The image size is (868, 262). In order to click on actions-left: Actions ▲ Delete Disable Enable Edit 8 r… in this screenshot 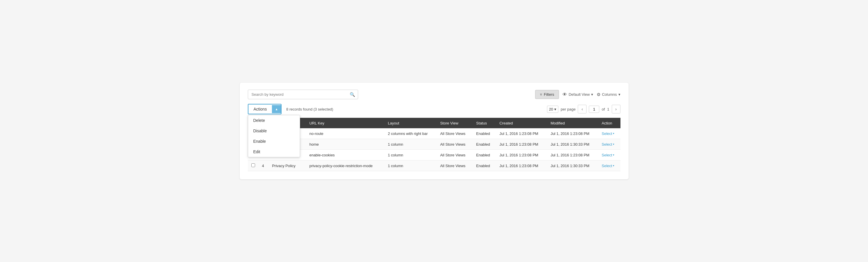, I will do `click(291, 109)`.